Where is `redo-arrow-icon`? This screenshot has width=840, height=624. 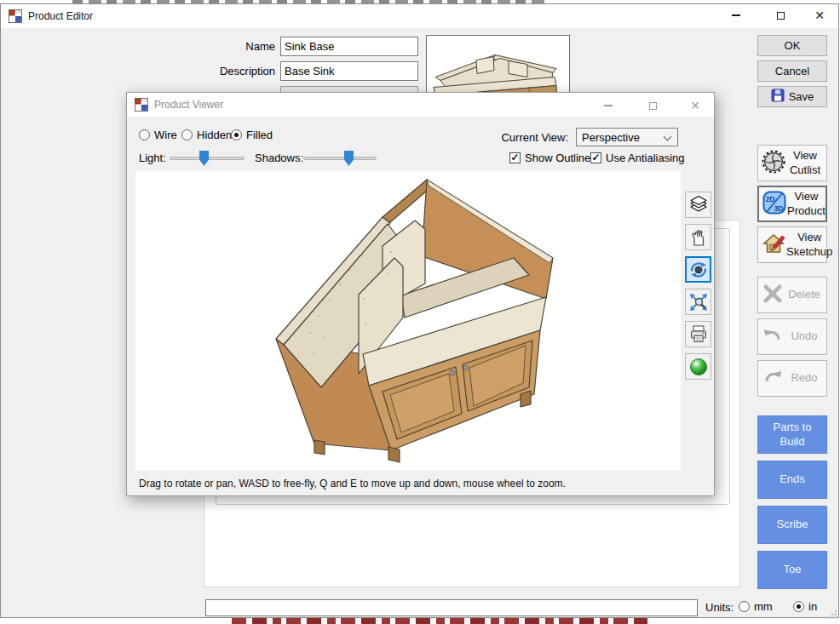 redo-arrow-icon is located at coordinates (773, 378).